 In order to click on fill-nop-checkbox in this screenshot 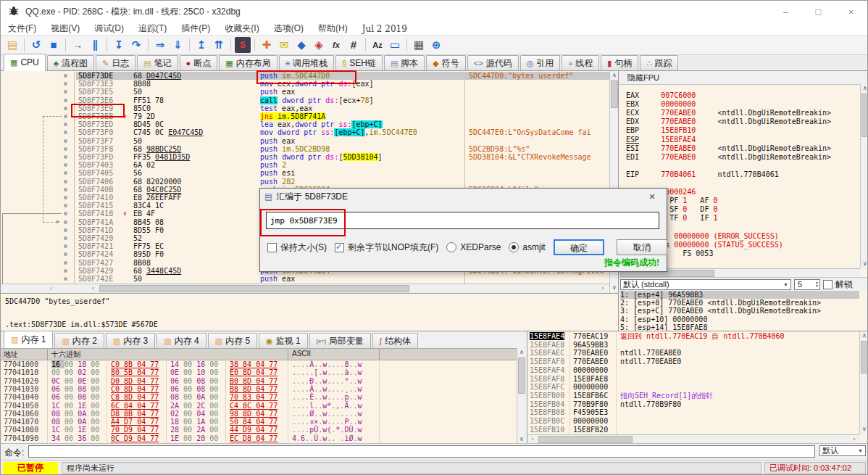, I will do `click(339, 248)`.